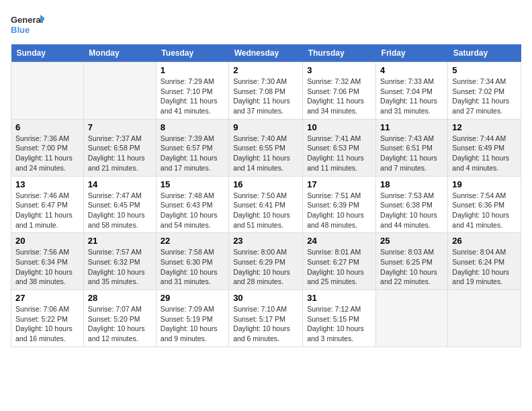 The width and height of the screenshot is (532, 411). I want to click on sunset-text: Sunset: 6:38 PM, so click(406, 205).